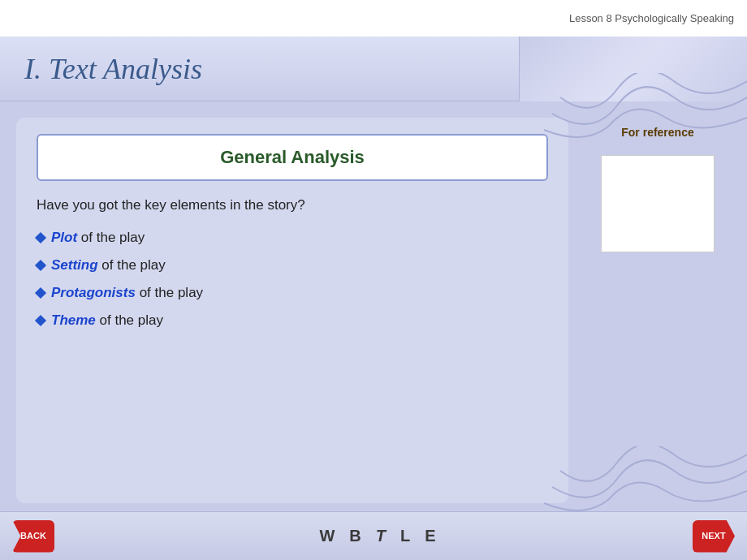 Image resolution: width=747 pixels, height=560 pixels. I want to click on bottom-bar: BACK W B T L E NEXT, so click(374, 536).